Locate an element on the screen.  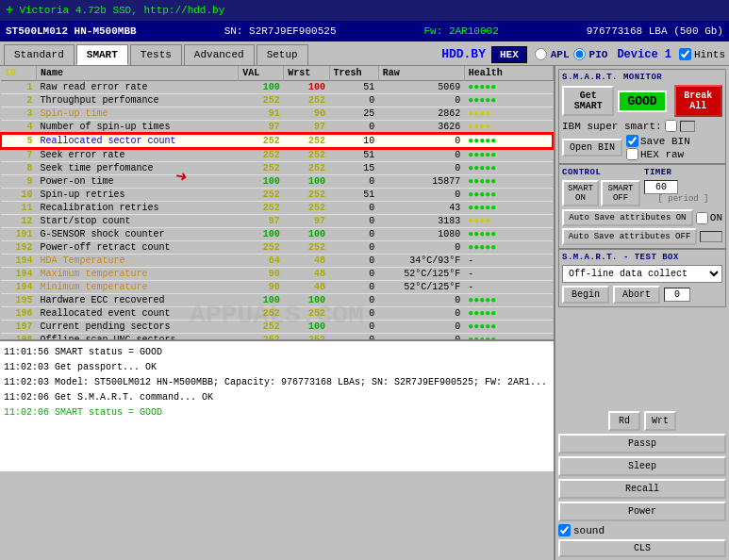
info-bar: ST500LM012 HN-M500MBB SN: S2R7J9EF900525… is located at coordinates (364, 31).